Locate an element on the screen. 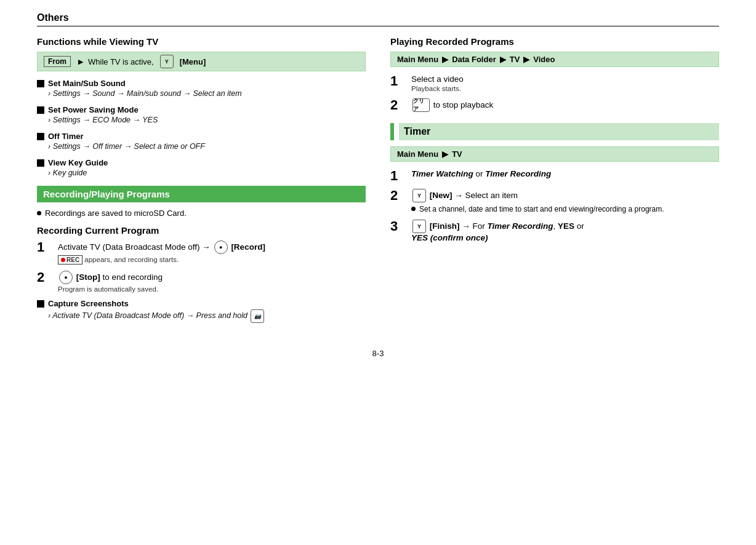  info-bar-text: While TV is active, is located at coordinates (121, 62).